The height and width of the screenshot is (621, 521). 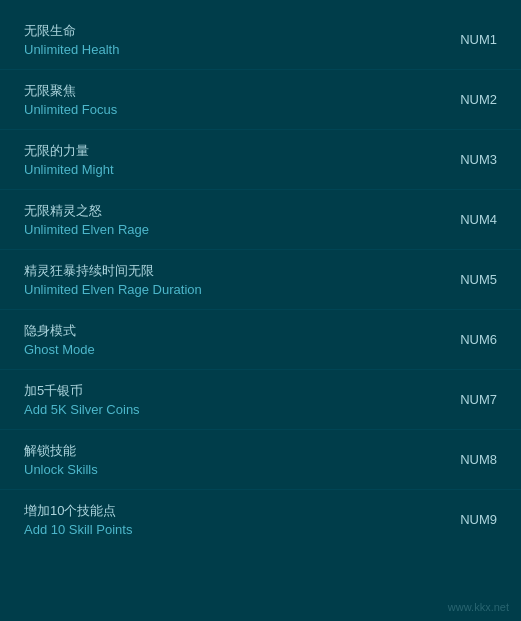 What do you see at coordinates (86, 220) in the screenshot?
I see `cheat-text: 无限精灵之怒Unlimited Elven Rage` at bounding box center [86, 220].